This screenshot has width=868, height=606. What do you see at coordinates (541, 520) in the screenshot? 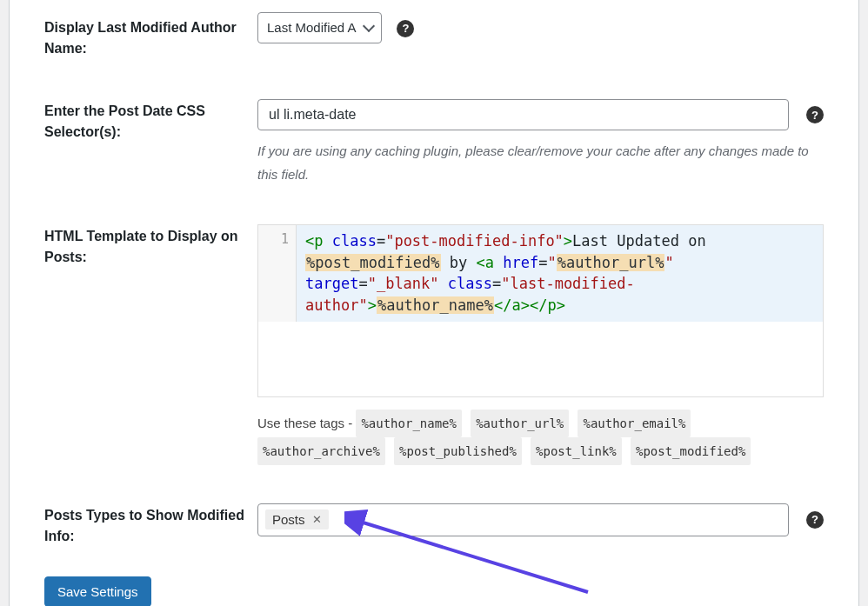
I see `field-post-types: Posts ✕ ?` at bounding box center [541, 520].